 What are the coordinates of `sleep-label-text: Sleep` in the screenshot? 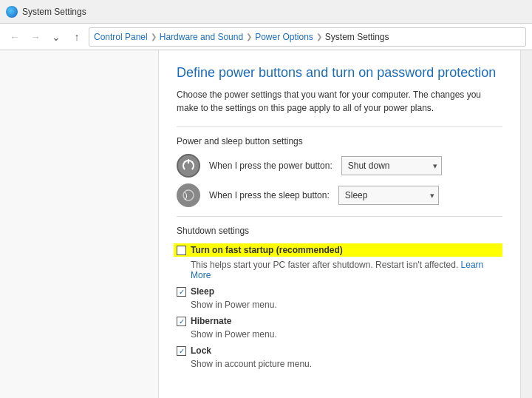 It's located at (202, 291).